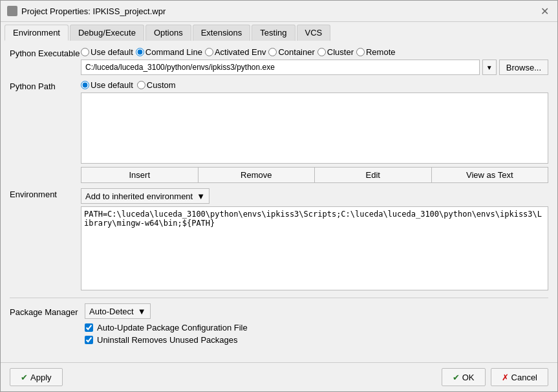 Image resolution: width=558 pixels, height=392 pixels. Describe the element at coordinates (222, 32) in the screenshot. I see `tab-extensions: Extensions` at that location.